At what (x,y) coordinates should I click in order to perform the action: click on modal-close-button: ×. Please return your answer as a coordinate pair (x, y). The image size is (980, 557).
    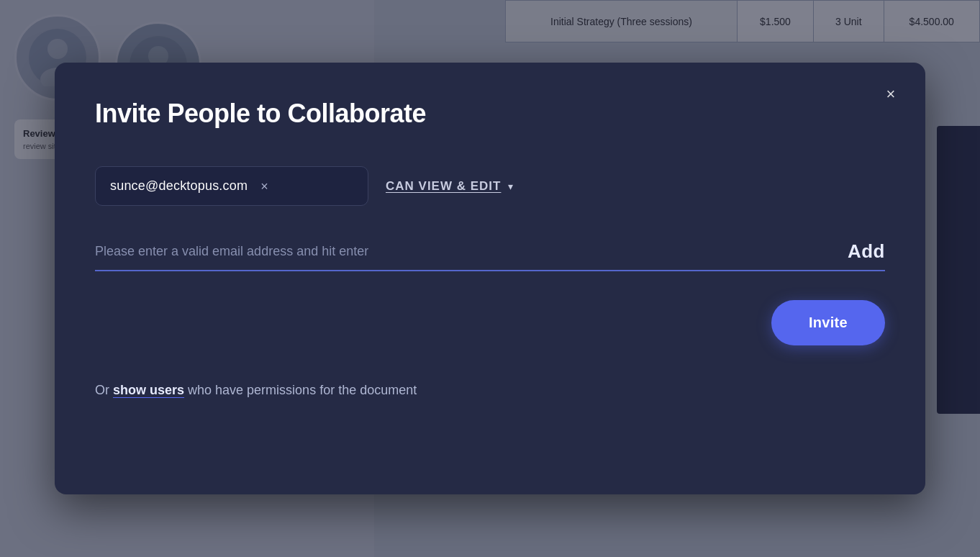
    Looking at the image, I should click on (891, 94).